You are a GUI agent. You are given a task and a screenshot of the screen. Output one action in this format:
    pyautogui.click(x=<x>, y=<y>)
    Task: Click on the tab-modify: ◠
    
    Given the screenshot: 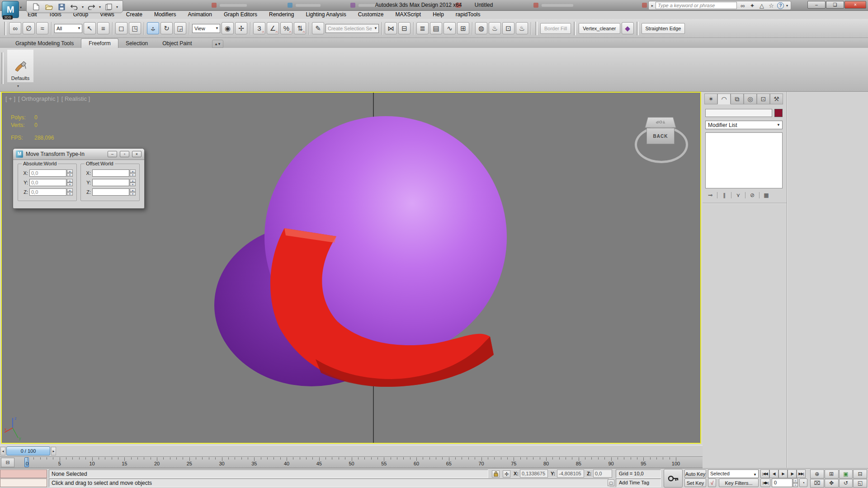 What is the action you would take?
    pyautogui.click(x=724, y=99)
    